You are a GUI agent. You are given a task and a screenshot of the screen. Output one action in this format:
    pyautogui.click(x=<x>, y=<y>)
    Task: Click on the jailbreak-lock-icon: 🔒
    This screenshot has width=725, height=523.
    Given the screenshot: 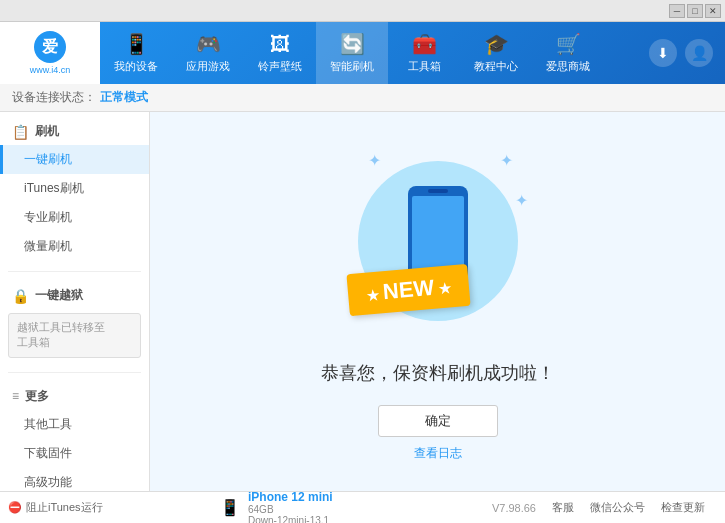 What is the action you would take?
    pyautogui.click(x=20, y=296)
    